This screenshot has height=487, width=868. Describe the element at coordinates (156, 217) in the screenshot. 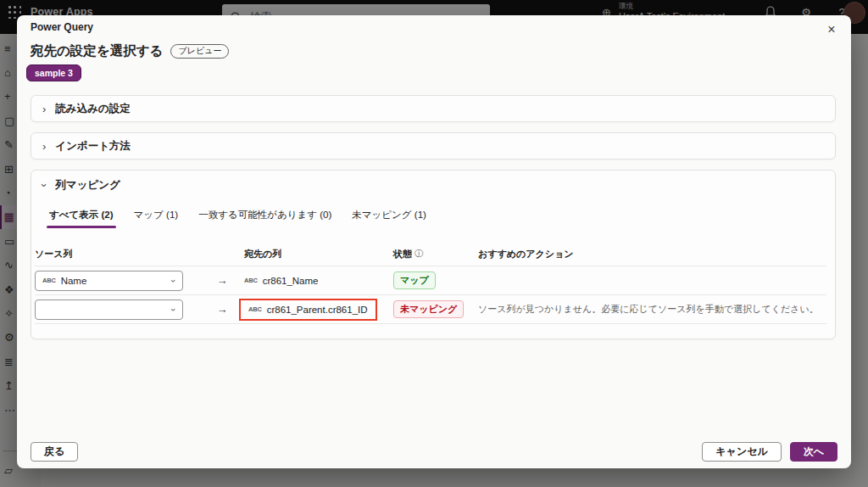

I see `tab-mapped: マップ (1)` at that location.